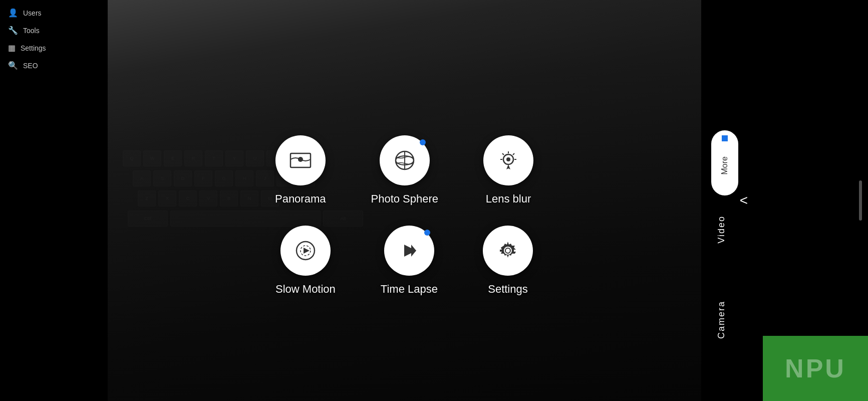  I want to click on panorama-icon-circle, so click(301, 160).